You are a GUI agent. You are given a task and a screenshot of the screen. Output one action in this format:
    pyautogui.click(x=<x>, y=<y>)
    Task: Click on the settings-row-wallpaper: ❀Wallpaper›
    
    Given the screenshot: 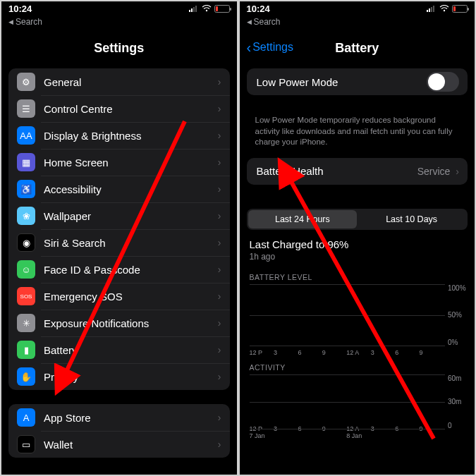 What is the action you would take?
    pyautogui.click(x=119, y=216)
    